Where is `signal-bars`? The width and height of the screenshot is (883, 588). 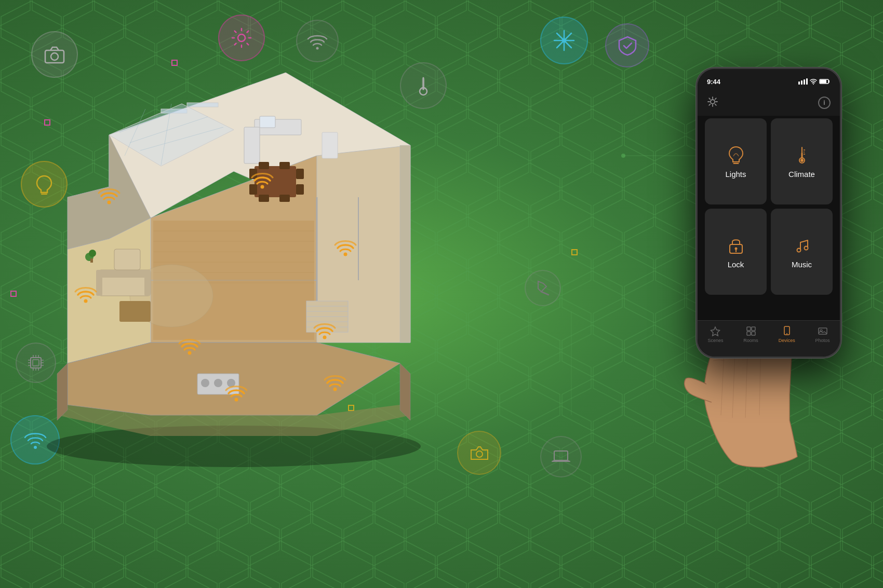
signal-bars is located at coordinates (803, 81).